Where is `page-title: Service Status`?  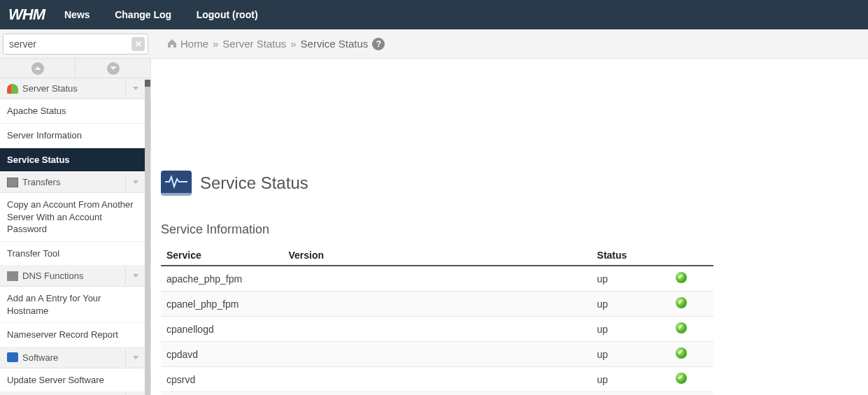
page-title: Service Status is located at coordinates (255, 183).